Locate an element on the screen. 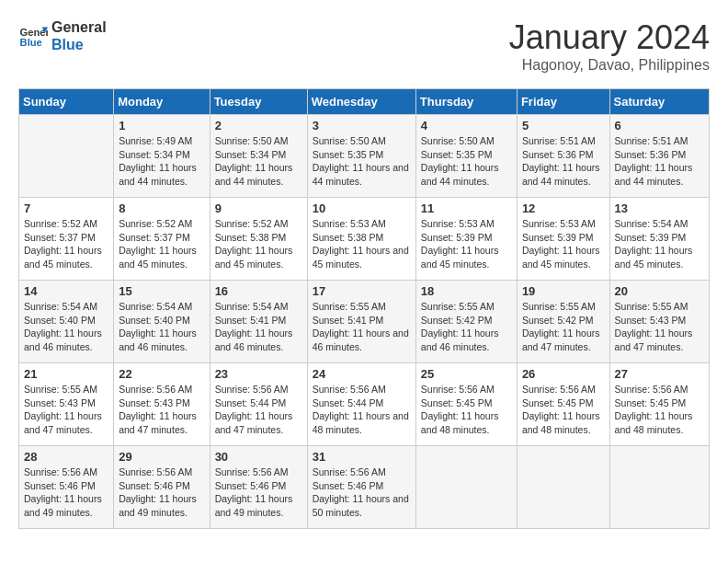 The width and height of the screenshot is (728, 563). calendar-week-row: 1Sunrise: 5:49 AMSunset: 5:34 PMDaylight… is located at coordinates (364, 156).